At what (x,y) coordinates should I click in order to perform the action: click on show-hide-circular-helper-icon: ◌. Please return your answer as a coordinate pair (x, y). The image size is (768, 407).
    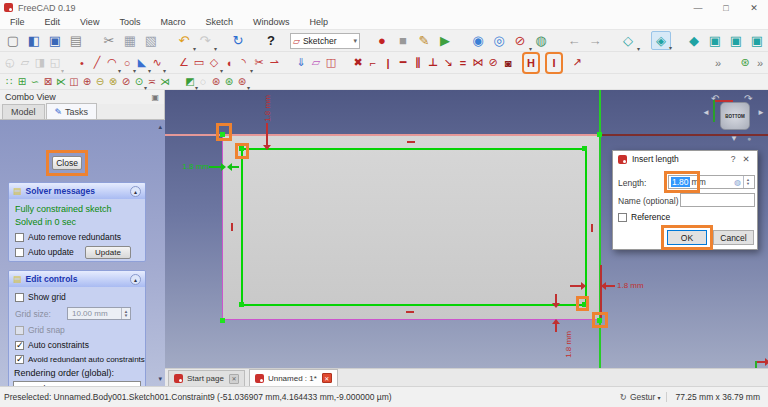
    Looking at the image, I should click on (203, 82).